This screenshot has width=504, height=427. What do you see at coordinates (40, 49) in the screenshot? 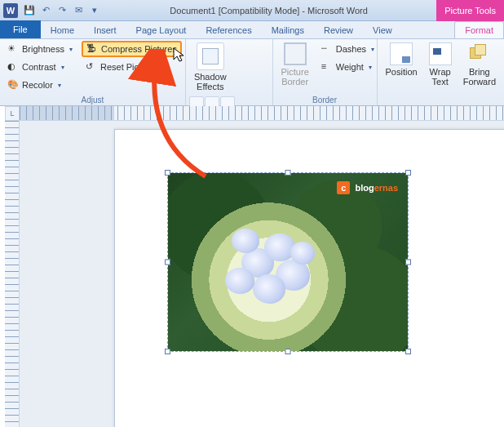
I see `brightness-button: ☀ Brightness▾` at bounding box center [40, 49].